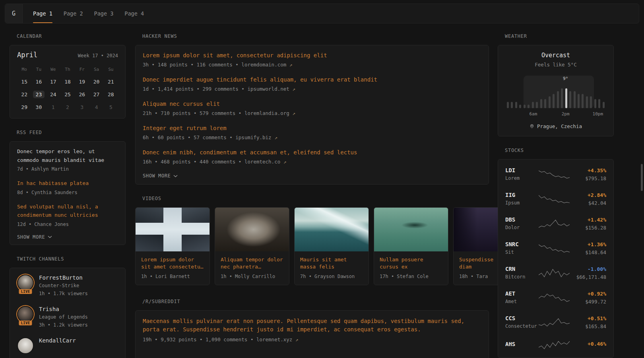  Describe the element at coordinates (556, 96) in the screenshot. I see `weather-bars` at that location.